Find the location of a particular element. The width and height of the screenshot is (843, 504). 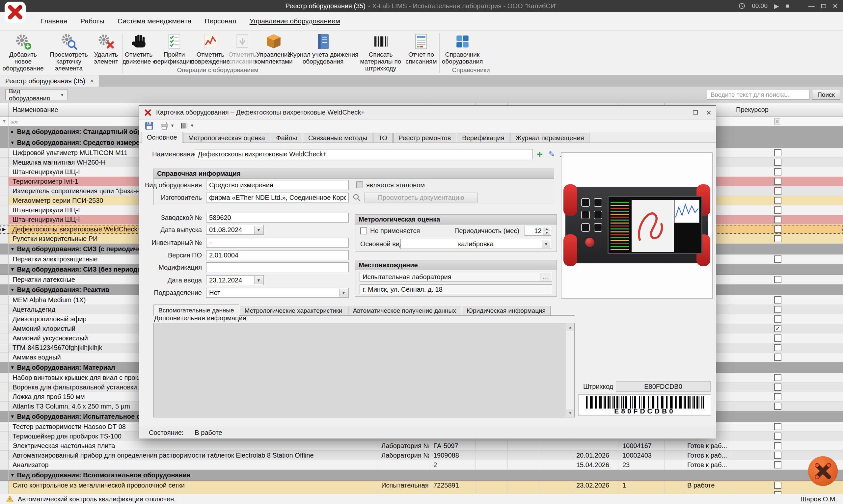

dialog-maximize-button is located at coordinates (695, 112).